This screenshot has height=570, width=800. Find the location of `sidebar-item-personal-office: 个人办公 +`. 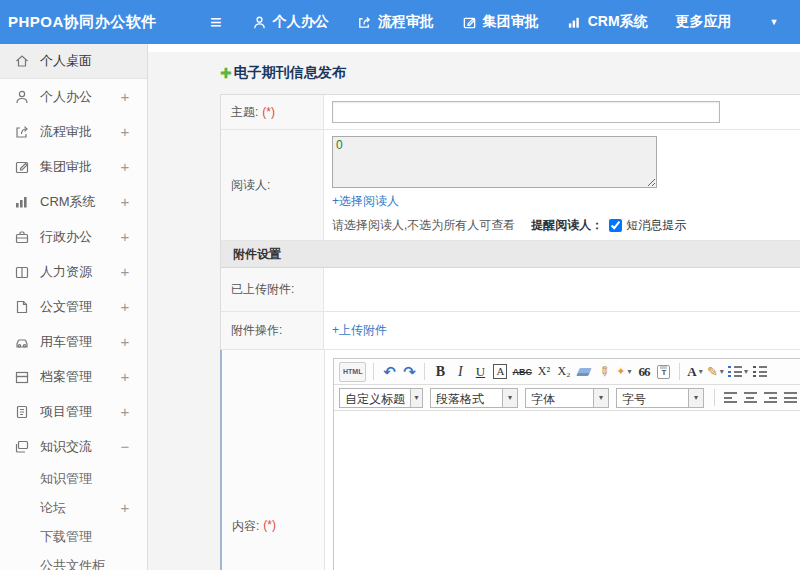

sidebar-item-personal-office: 个人办公 + is located at coordinates (74, 96).